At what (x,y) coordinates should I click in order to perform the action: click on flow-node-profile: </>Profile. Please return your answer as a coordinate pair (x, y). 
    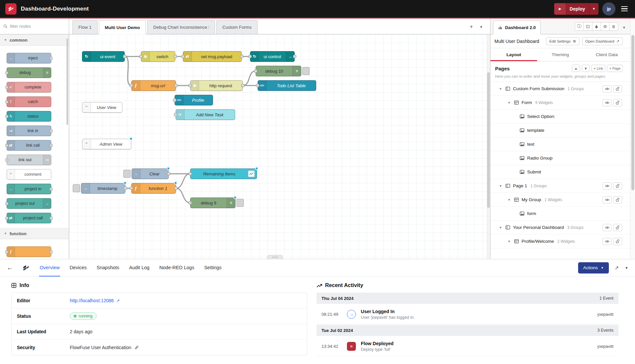
    Looking at the image, I should click on (194, 100).